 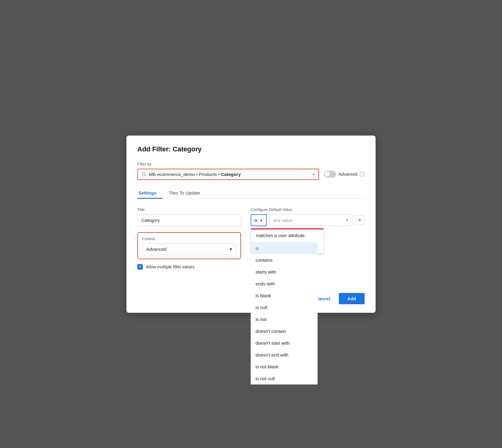 What do you see at coordinates (144, 174) in the screenshot?
I see `search-icon` at bounding box center [144, 174].